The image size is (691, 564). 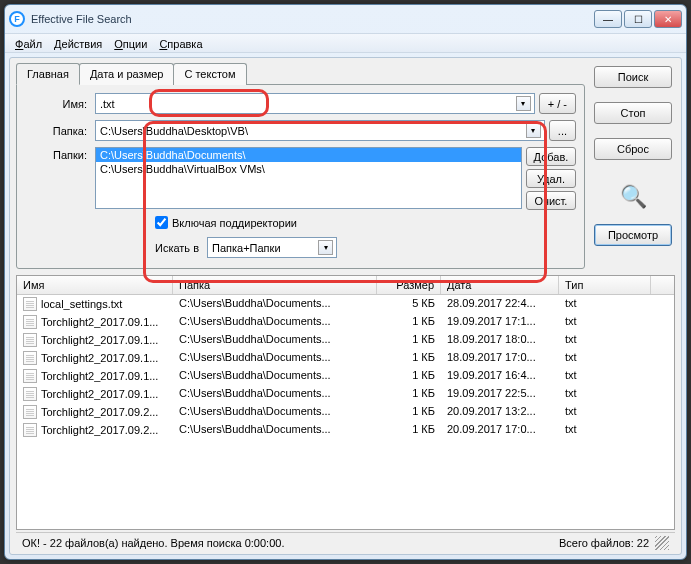 What do you see at coordinates (308, 169) in the screenshot?
I see `list-item: C:\Users\Buddha\VirtualBox VMs\` at bounding box center [308, 169].